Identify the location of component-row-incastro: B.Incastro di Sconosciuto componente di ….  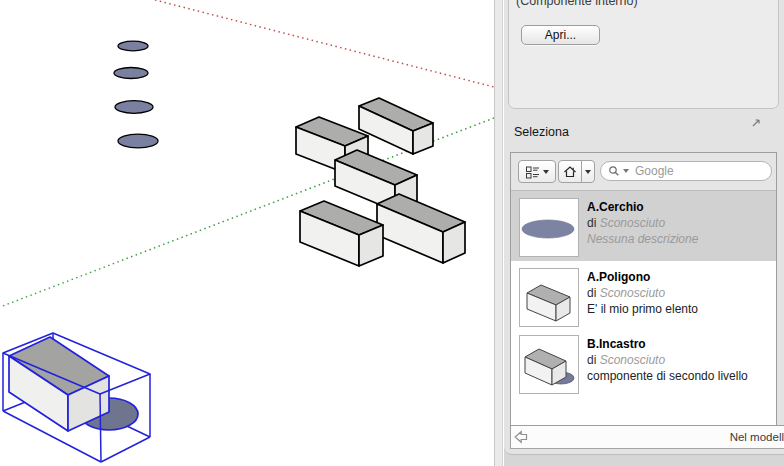
(644, 362).